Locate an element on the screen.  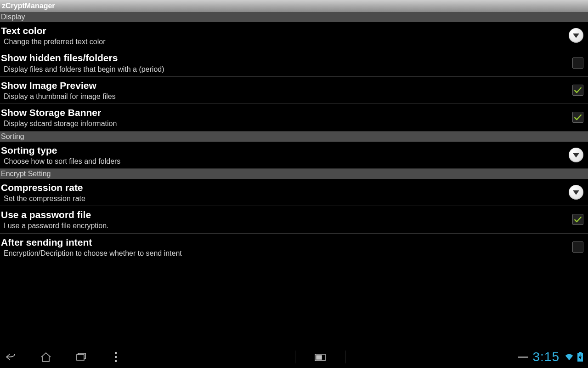
back-button is located at coordinates (11, 357).